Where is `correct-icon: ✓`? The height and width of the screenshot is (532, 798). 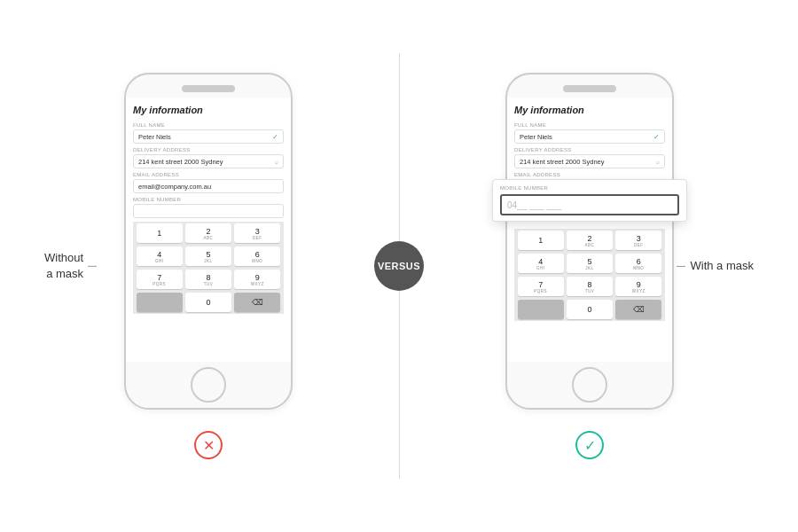 correct-icon: ✓ is located at coordinates (591, 445).